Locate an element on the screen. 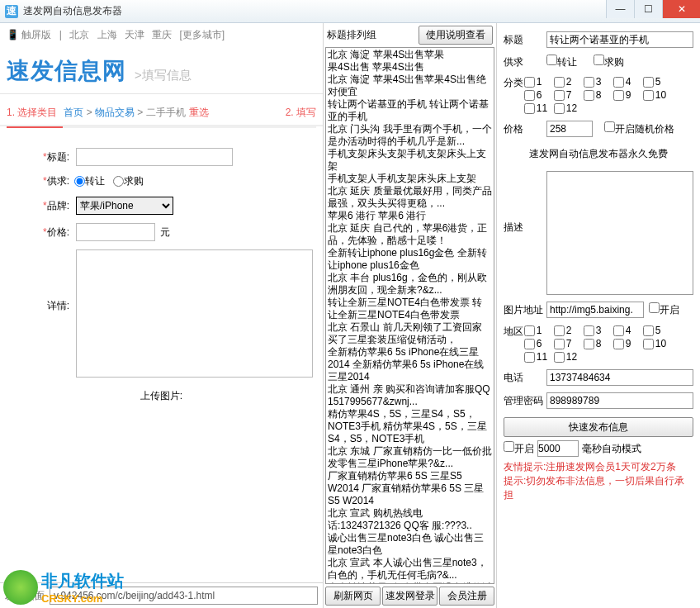 This screenshot has height=608, width=700. step-1-label: 1. 选择类目 is located at coordinates (31, 112).